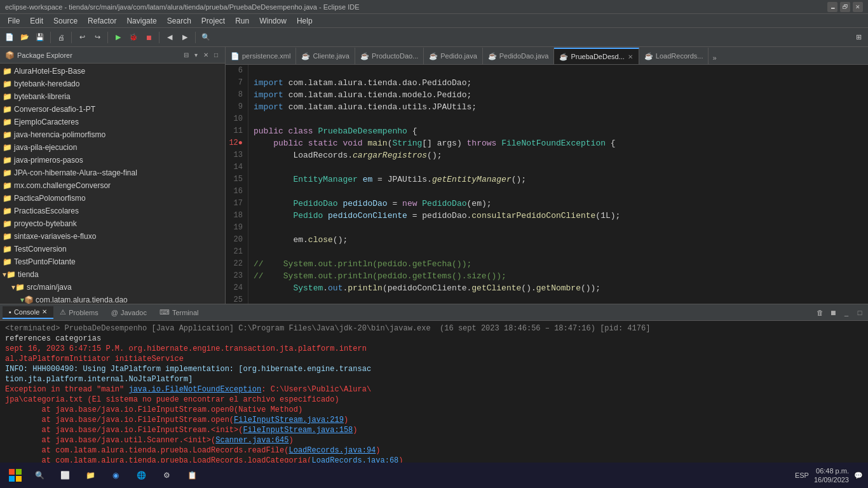 This screenshot has width=868, height=488. Describe the element at coordinates (674, 56) in the screenshot. I see `tab-loadrecords-java: ☕ LoadRecords...` at that location.